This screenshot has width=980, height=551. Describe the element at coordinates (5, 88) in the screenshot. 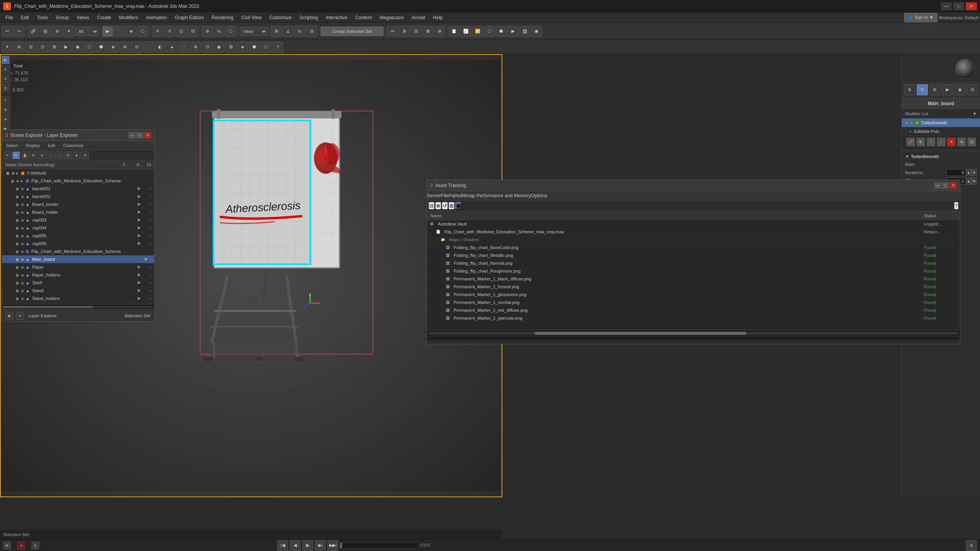

I see `scale-tool-button: ⊡` at that location.